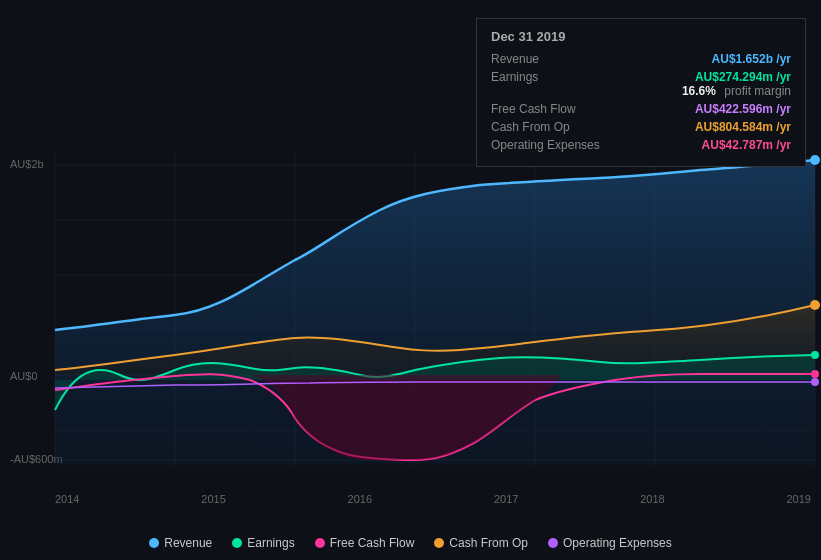  What do you see at coordinates (546, 145) in the screenshot?
I see `tooltip-label-opex: Operating Expenses` at bounding box center [546, 145].